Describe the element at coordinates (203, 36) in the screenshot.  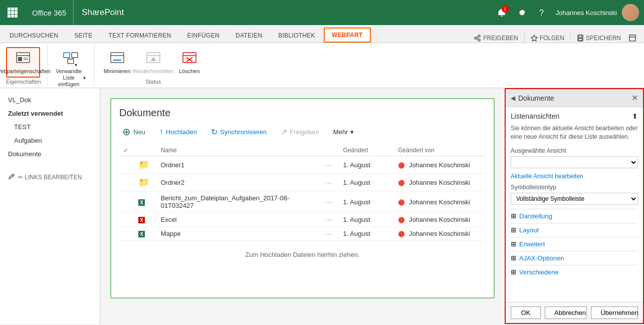
I see `tab-einfuegen: EINFÜGEN` at that location.